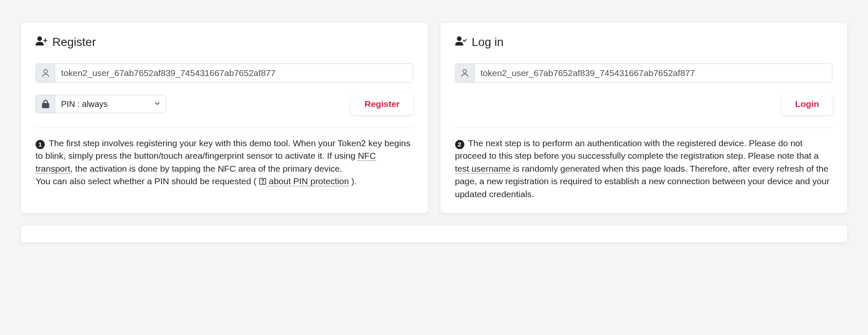 Image resolution: width=868 pixels, height=335 pixels. I want to click on login-help-text: 2 The next step is to perform an authent…, so click(644, 169).